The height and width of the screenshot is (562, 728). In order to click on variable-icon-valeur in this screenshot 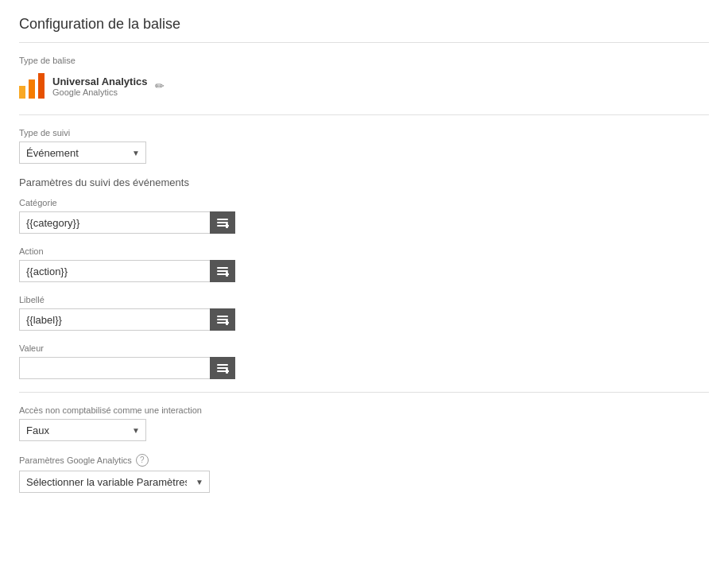, I will do `click(223, 368)`.